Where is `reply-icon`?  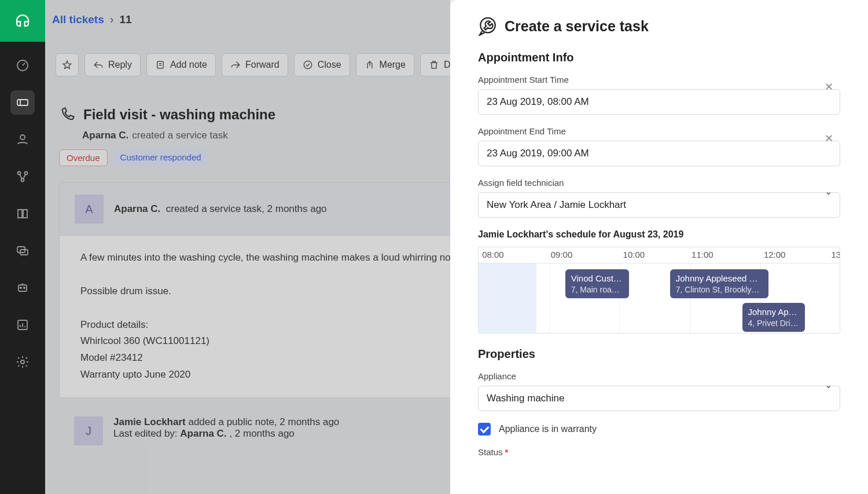
reply-icon is located at coordinates (98, 65).